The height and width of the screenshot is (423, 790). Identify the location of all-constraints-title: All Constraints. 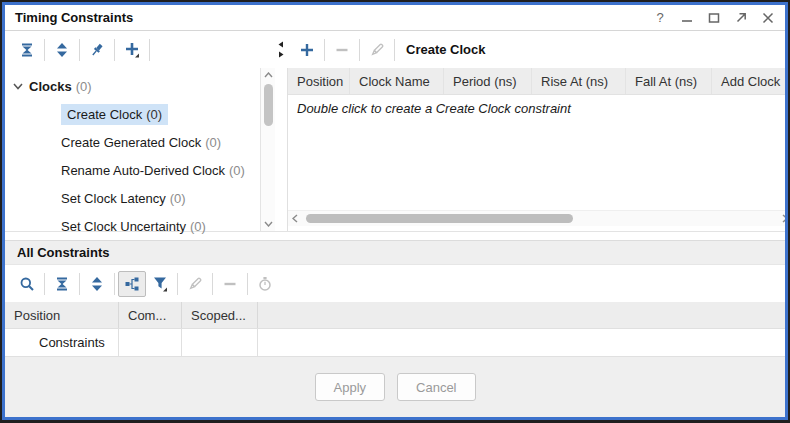
(63, 252).